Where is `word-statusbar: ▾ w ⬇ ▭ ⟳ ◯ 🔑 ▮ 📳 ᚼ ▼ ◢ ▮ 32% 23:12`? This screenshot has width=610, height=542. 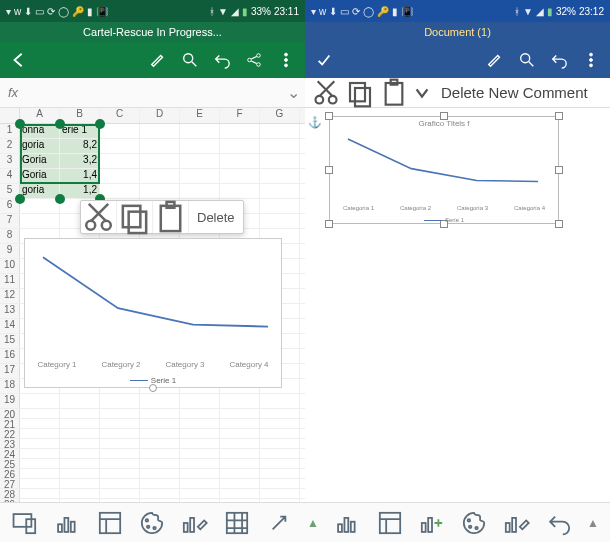
word-statusbar: ▾ w ⬇ ▭ ⟳ ◯ 🔑 ▮ 📳 ᚼ ▼ ◢ ▮ 32% 23:12 is located at coordinates (458, 11).